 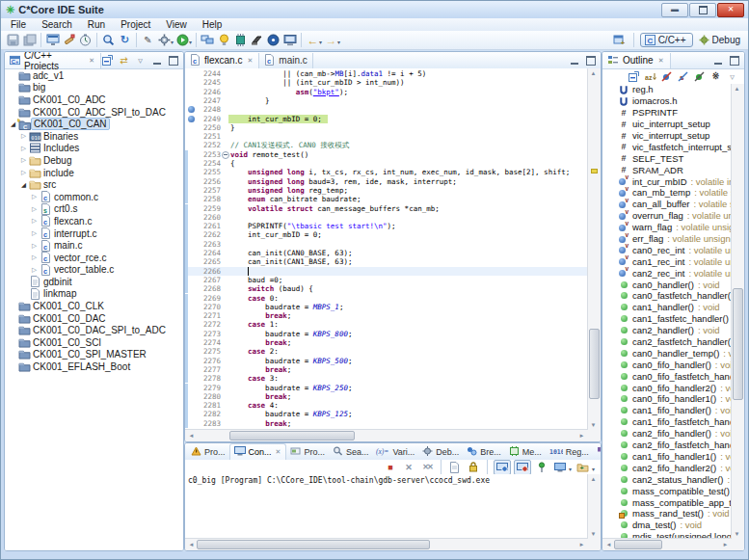 I want to click on maximize-view-icon, so click(x=590, y=61).